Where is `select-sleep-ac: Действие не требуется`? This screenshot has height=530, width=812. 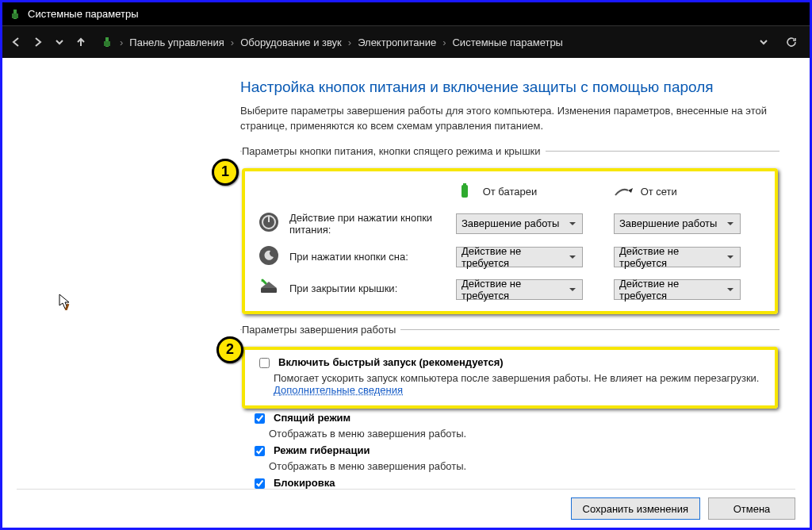
select-sleep-ac: Действие не требуется is located at coordinates (677, 257).